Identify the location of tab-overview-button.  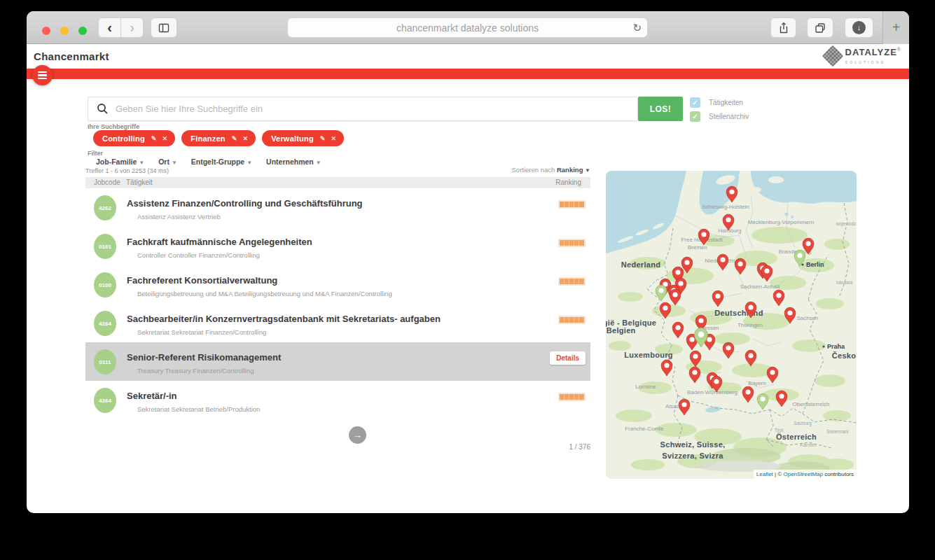
(820, 28).